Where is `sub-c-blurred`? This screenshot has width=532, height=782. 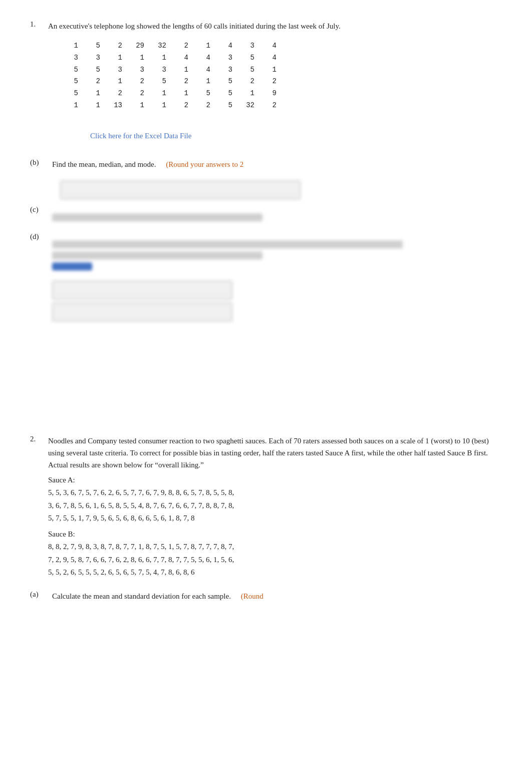
sub-c-blurred is located at coordinates (277, 217).